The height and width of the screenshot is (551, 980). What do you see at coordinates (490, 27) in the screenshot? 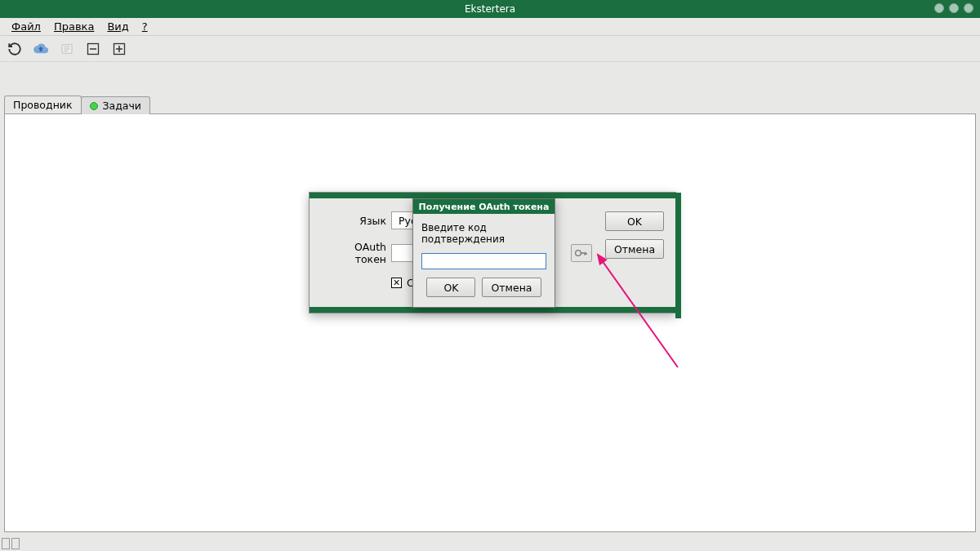
I see `menu-bar: Файл Правка Вид ?` at bounding box center [490, 27].